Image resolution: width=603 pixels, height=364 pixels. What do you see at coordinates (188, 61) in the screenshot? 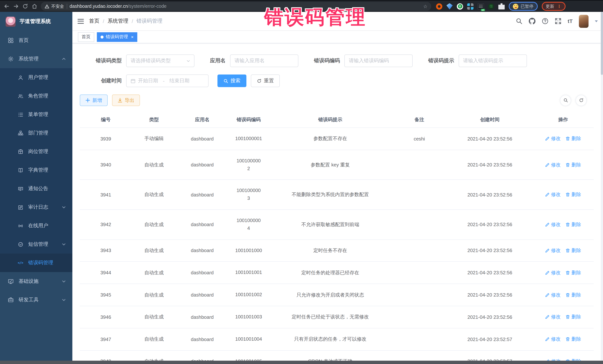
I see `chevron-down-icon` at bounding box center [188, 61].